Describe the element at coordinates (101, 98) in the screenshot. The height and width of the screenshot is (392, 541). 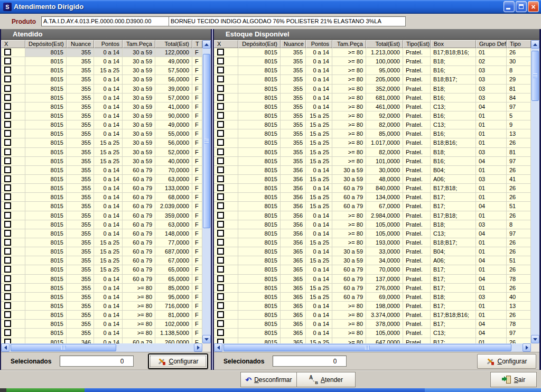
I see `table-row: 80153550 a 1430 a 5957,0000F` at that location.